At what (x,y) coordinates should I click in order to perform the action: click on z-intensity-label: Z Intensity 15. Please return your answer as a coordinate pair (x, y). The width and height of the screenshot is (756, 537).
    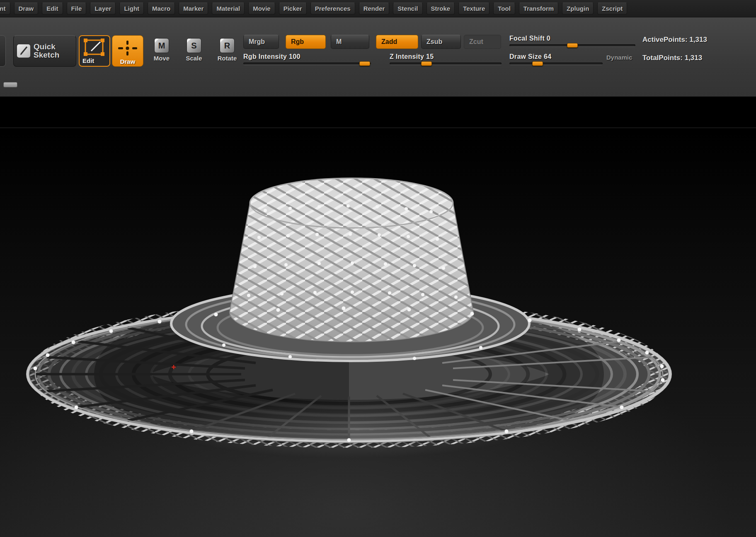
    Looking at the image, I should click on (446, 57).